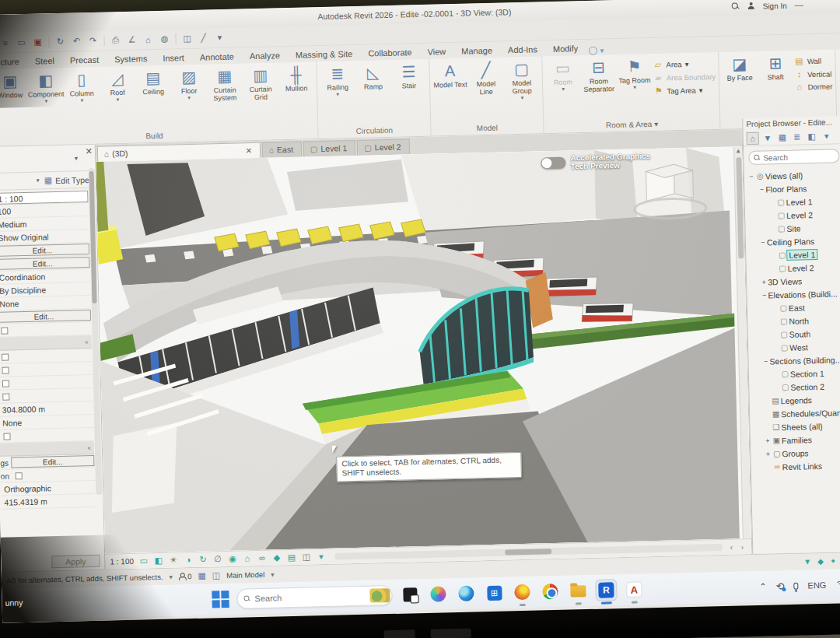  Describe the element at coordinates (282, 149) in the screenshot. I see `view-tab-east: ⌂East` at that location.